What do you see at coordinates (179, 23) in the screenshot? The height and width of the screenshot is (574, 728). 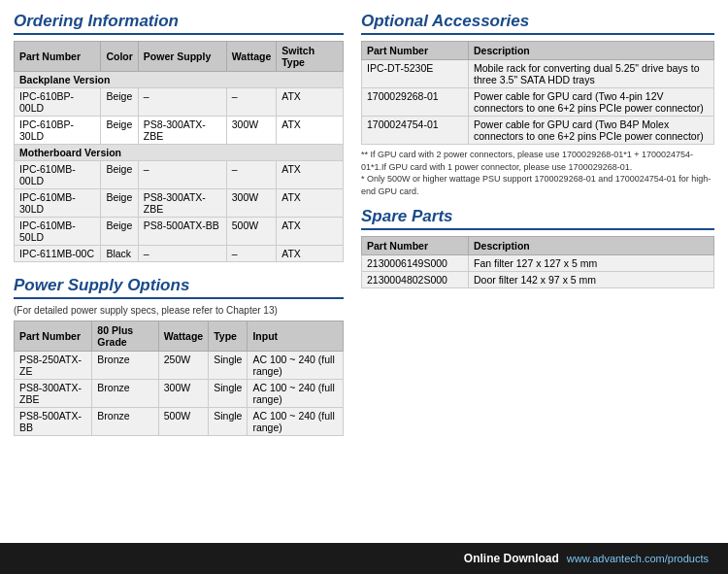 I see `ordering-title: Ordering Information` at bounding box center [179, 23].